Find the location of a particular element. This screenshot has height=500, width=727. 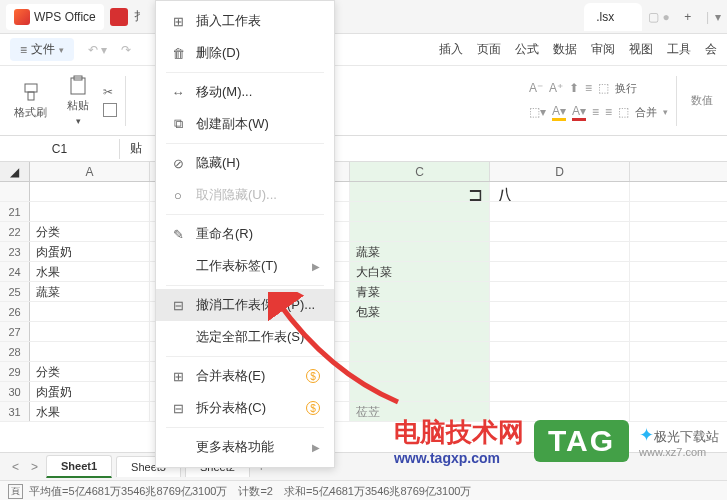

ctx-insert-sheet: ⊞插入工作表 is located at coordinates (245, 21).